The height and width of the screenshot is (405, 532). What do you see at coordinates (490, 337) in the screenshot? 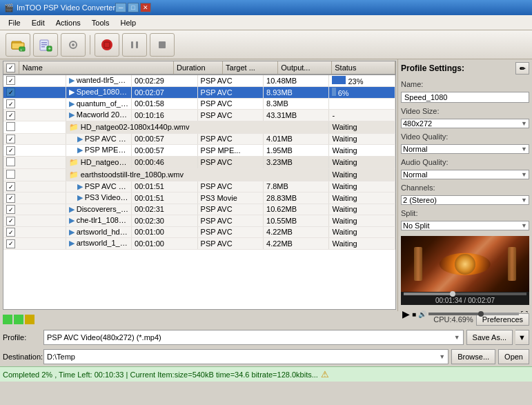
I see `save-as-button: Save As...` at bounding box center [490, 337].